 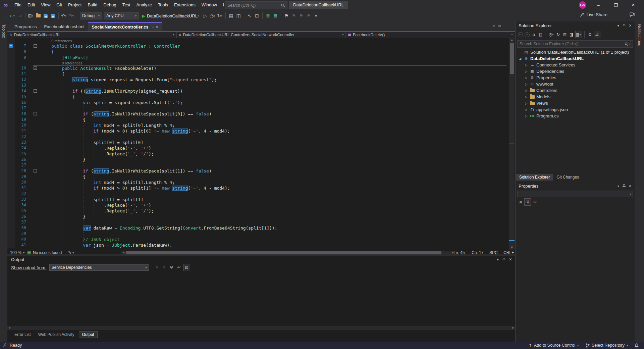 I want to click on feedback-icon, so click(x=632, y=15).